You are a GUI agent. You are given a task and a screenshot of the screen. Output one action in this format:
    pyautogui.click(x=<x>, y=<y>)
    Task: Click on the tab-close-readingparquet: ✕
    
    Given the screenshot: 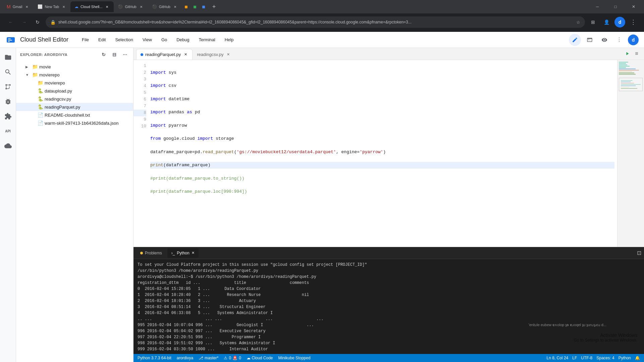 What is the action you would take?
    pyautogui.click(x=185, y=55)
    